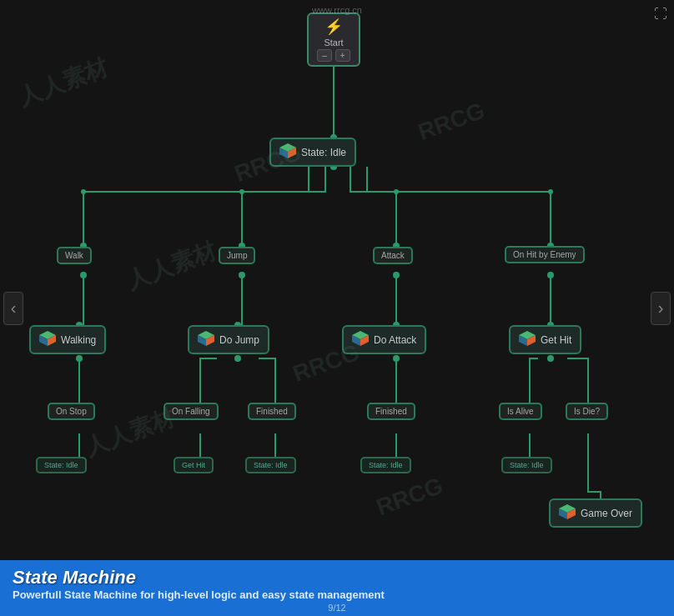  Describe the element at coordinates (391, 412) in the screenshot. I see `finishedattack-label: Finished` at that location.